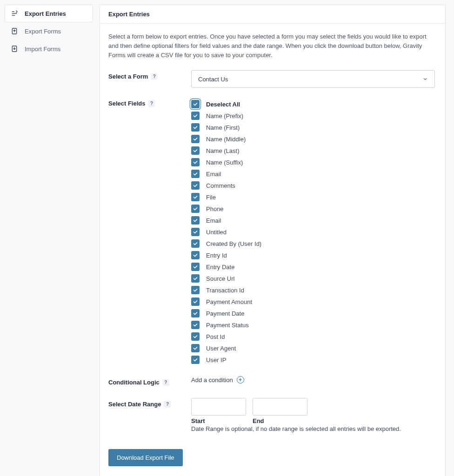  Describe the element at coordinates (219, 421) in the screenshot. I see `label-start: Start` at that location.